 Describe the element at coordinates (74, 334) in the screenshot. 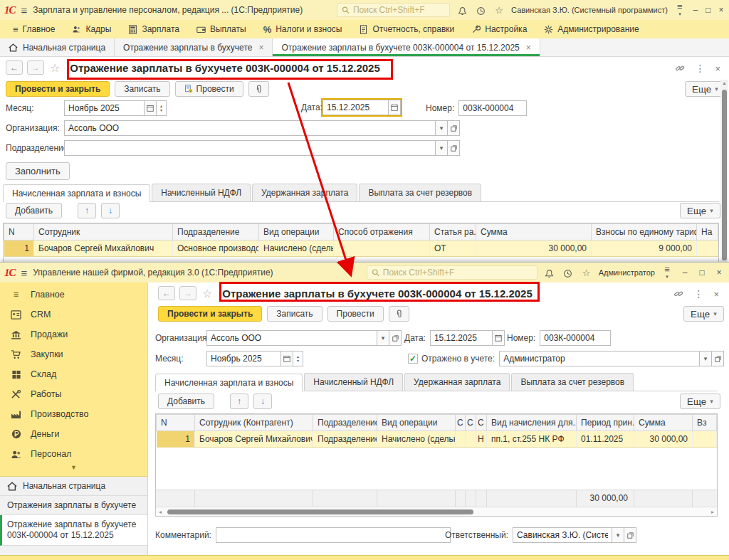

I see `sidebar-item-prodazhi: Продажи` at that location.